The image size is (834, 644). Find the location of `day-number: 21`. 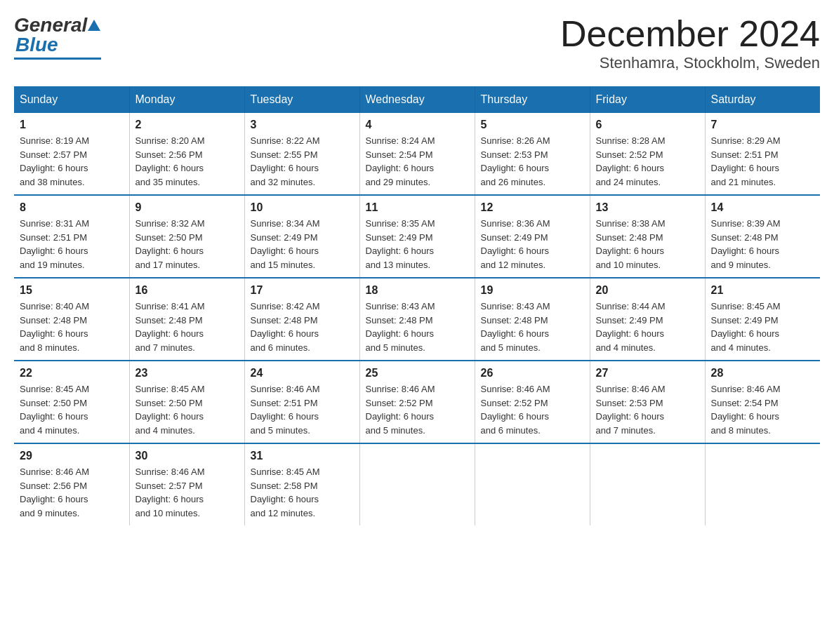

day-number: 21 is located at coordinates (763, 290).